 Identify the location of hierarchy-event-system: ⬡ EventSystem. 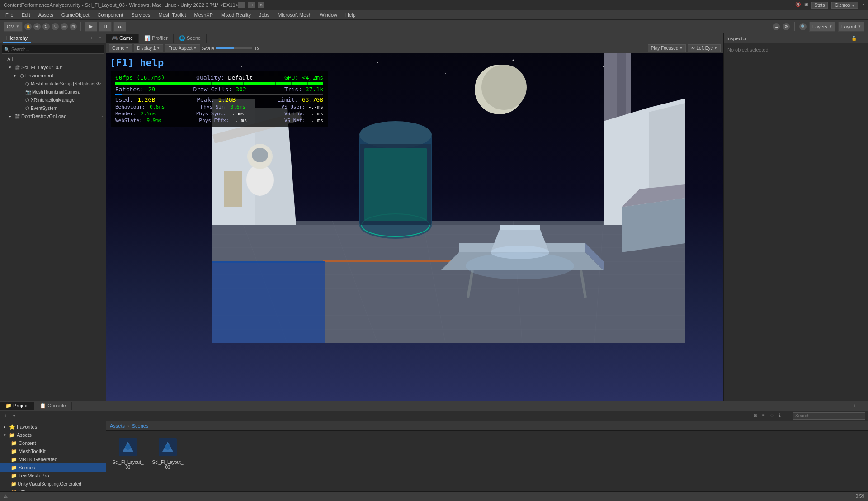
(53, 108).